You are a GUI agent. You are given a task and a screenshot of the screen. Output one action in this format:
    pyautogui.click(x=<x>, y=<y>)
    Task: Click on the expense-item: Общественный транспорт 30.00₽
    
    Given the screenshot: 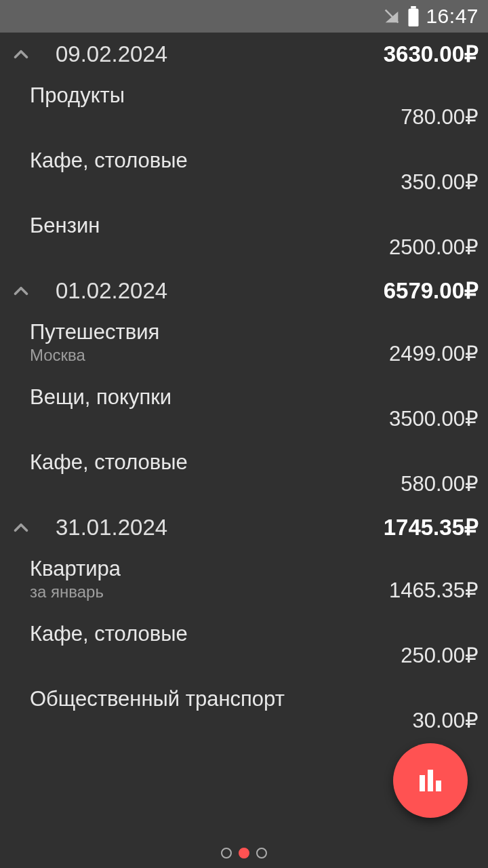 What is the action you would take?
    pyautogui.click(x=244, y=710)
    